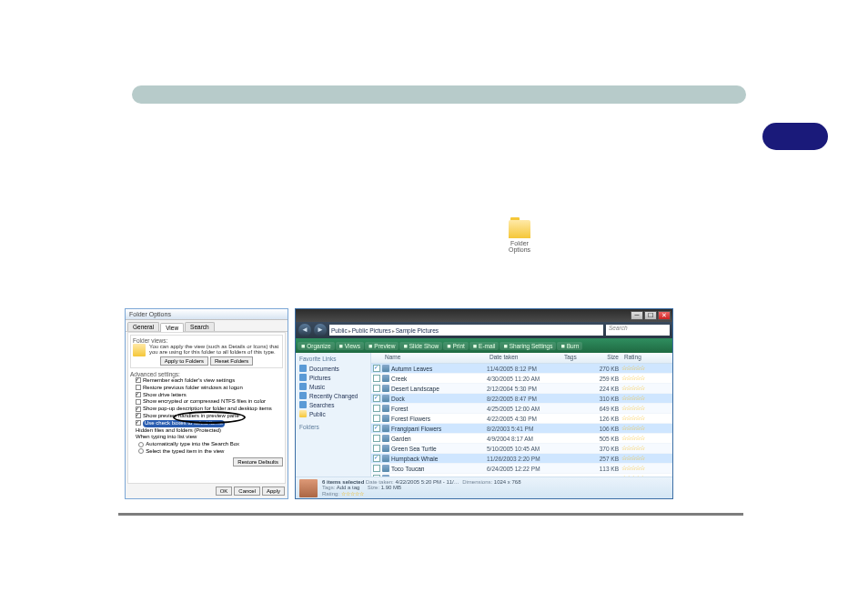 The width and height of the screenshot is (868, 612). Describe the element at coordinates (207, 375) in the screenshot. I see `advanced-label: Advanced settings:` at that location.